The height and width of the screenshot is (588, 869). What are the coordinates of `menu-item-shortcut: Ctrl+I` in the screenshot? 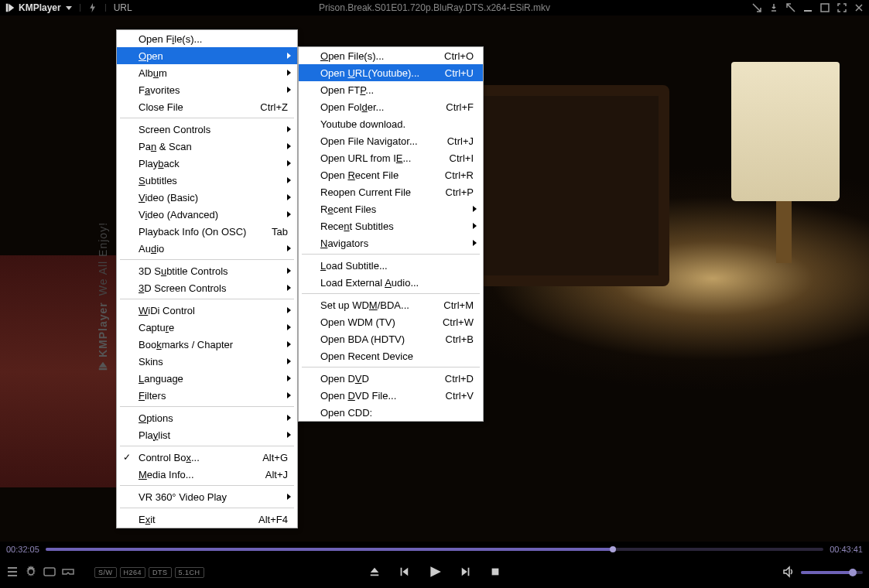 It's located at (461, 158).